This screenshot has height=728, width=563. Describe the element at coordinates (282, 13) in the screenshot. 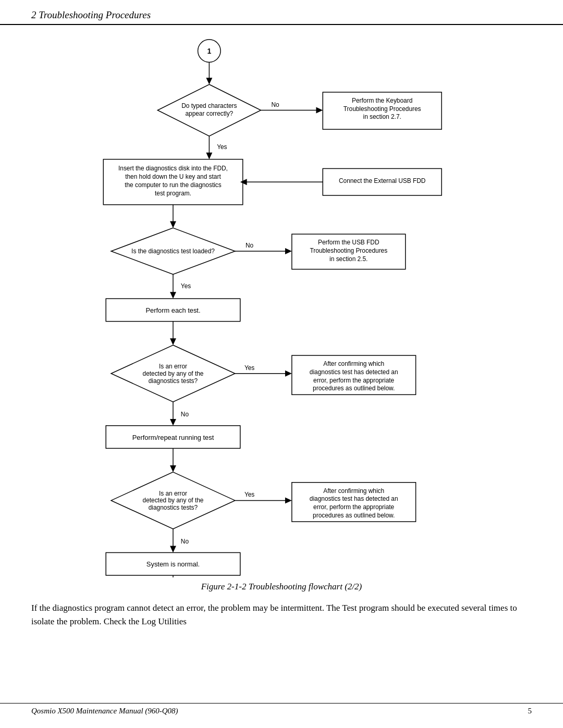

I see `page-header: 2 Troubleshooting Procedures` at that location.